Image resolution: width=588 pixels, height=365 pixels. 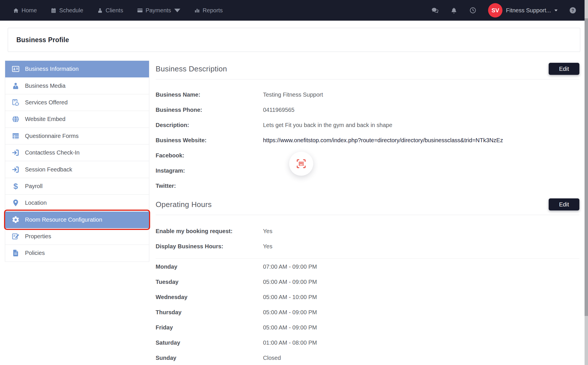 What do you see at coordinates (158, 10) in the screenshot?
I see `nav-item-payments: Payments` at bounding box center [158, 10].